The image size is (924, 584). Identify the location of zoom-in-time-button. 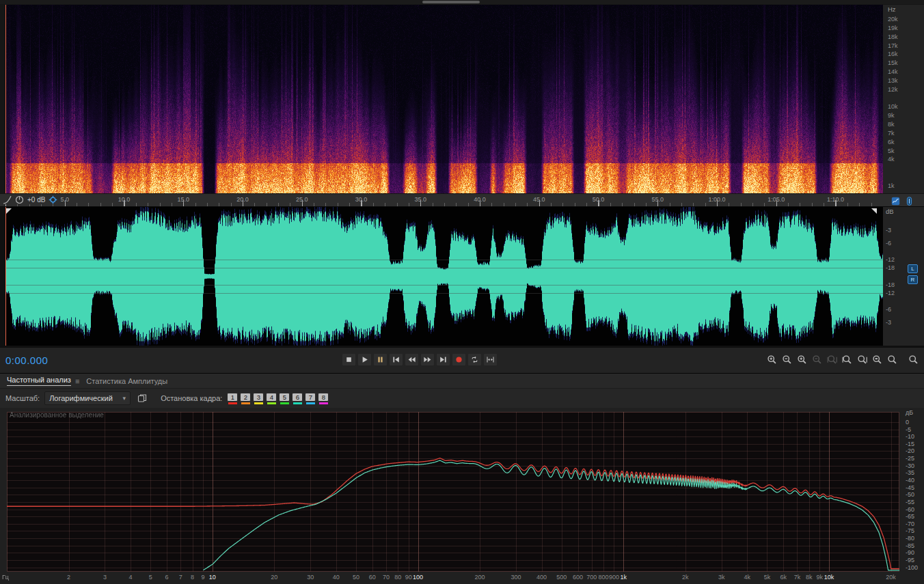
(772, 359).